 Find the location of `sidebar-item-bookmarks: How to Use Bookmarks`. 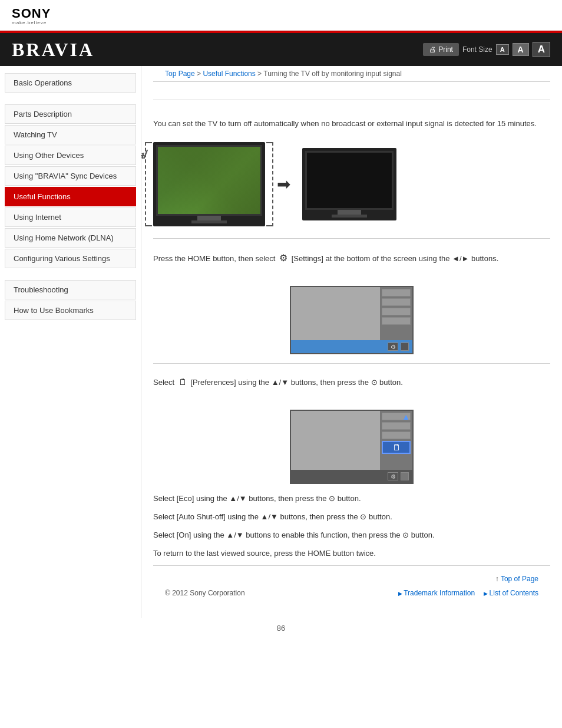

sidebar-item-bookmarks: How to Use Bookmarks is located at coordinates (71, 310).